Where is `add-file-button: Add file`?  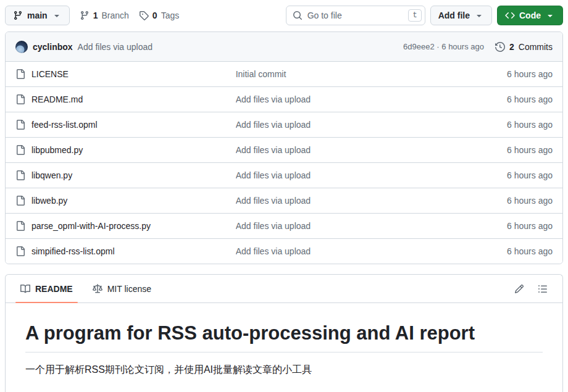 add-file-button: Add file is located at coordinates (461, 15).